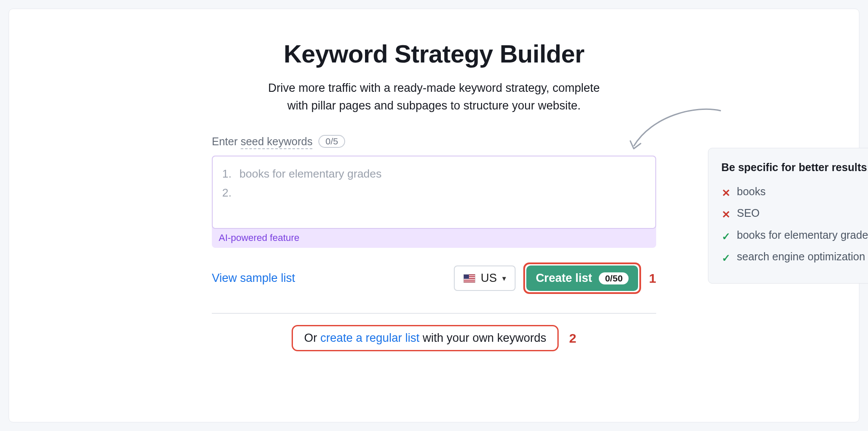 The width and height of the screenshot is (868, 431). Describe the element at coordinates (262, 141) in the screenshot. I see `seed-label: Enter seed keywords` at that location.